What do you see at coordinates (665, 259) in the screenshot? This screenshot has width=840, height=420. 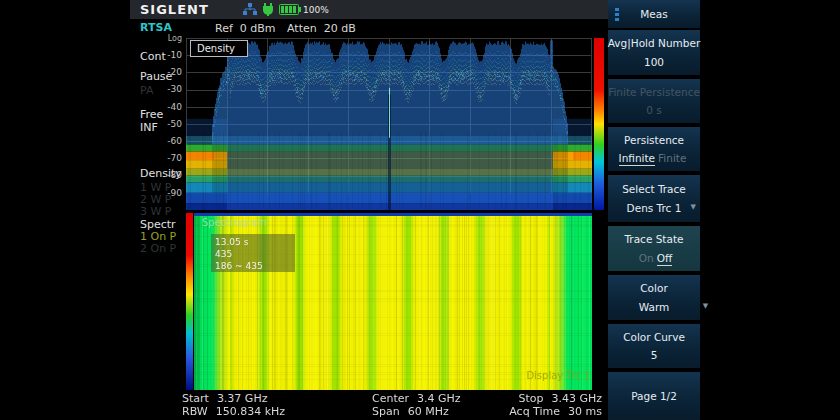 I see `option-off: Off` at bounding box center [665, 259].